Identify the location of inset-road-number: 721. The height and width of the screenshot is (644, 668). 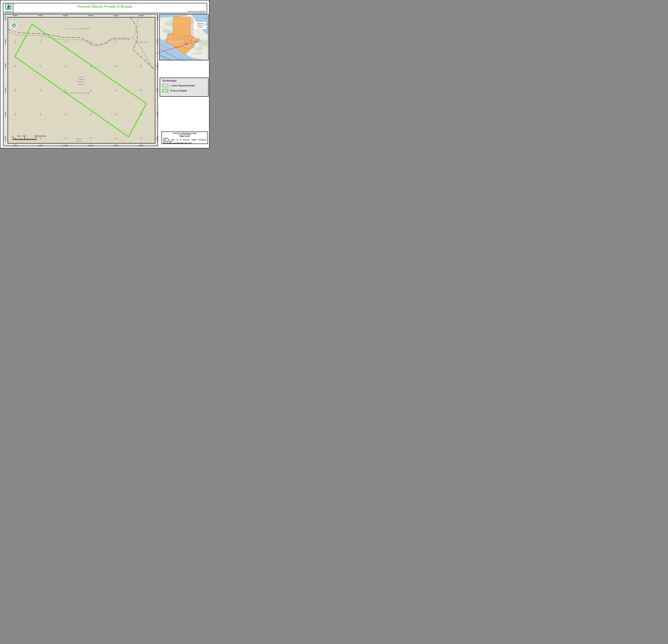
(162, 52).